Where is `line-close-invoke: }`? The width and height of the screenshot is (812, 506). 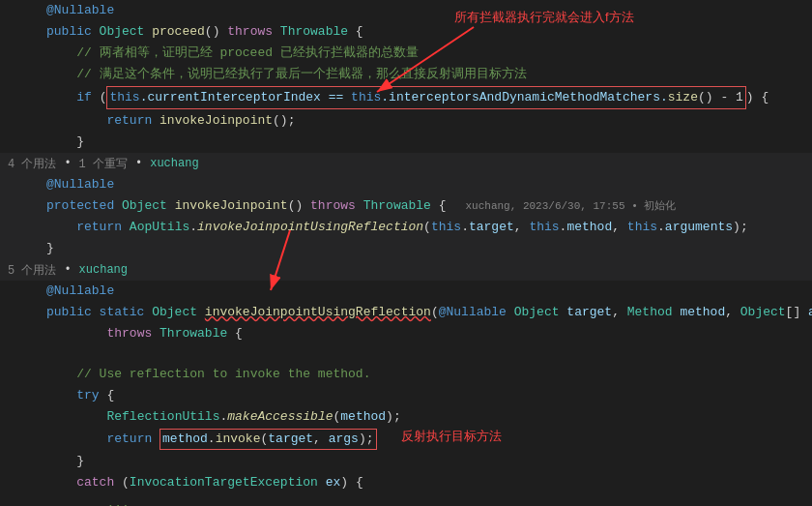 line-close-invoke: } is located at coordinates (406, 249).